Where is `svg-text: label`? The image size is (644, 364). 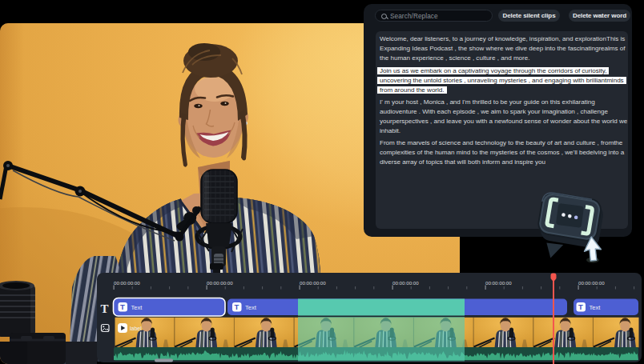 svg-text: label is located at coordinates (136, 328).